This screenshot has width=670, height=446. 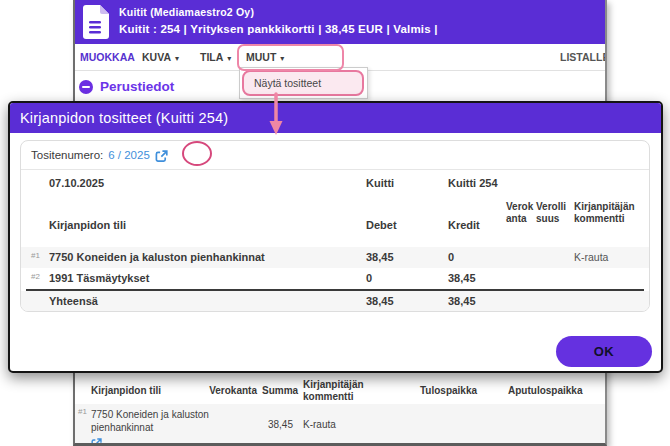 I want to click on app-header: Kuitit (Mediamaestro2 Oy) Kuitit : 254 |…, so click(x=340, y=22).